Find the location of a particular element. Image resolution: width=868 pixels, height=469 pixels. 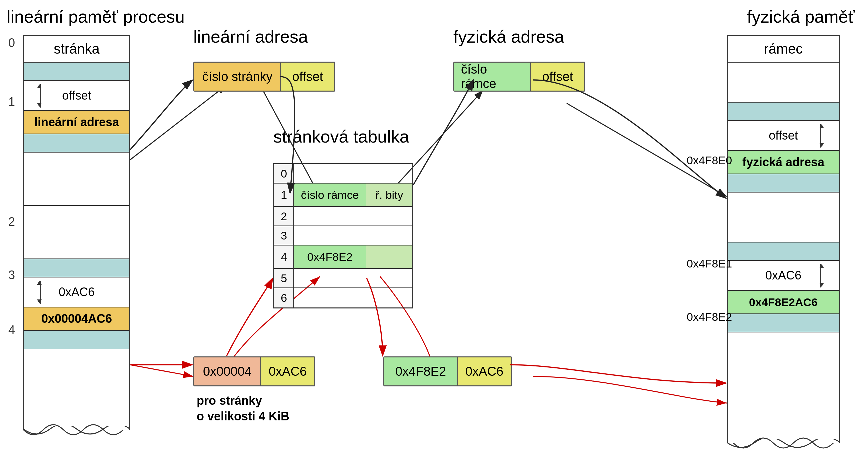

title-right: fyzická paměť is located at coordinates (801, 17).